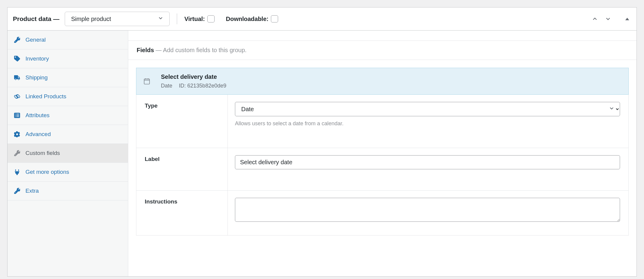  Describe the element at coordinates (167, 86) in the screenshot. I see `field-type-badge: Date` at that location.